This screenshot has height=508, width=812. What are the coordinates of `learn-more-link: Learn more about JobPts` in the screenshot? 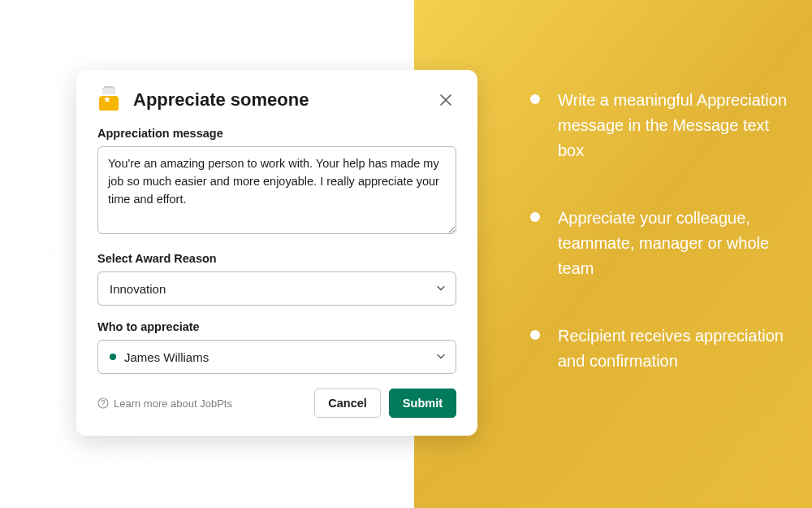 It's located at (165, 403).